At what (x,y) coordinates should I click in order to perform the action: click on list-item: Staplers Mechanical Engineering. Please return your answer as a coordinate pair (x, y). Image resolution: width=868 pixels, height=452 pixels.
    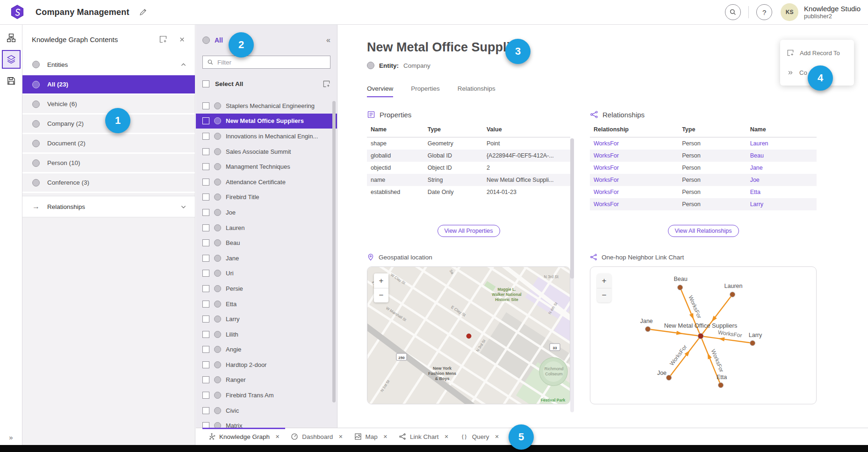
    Looking at the image, I should click on (266, 106).